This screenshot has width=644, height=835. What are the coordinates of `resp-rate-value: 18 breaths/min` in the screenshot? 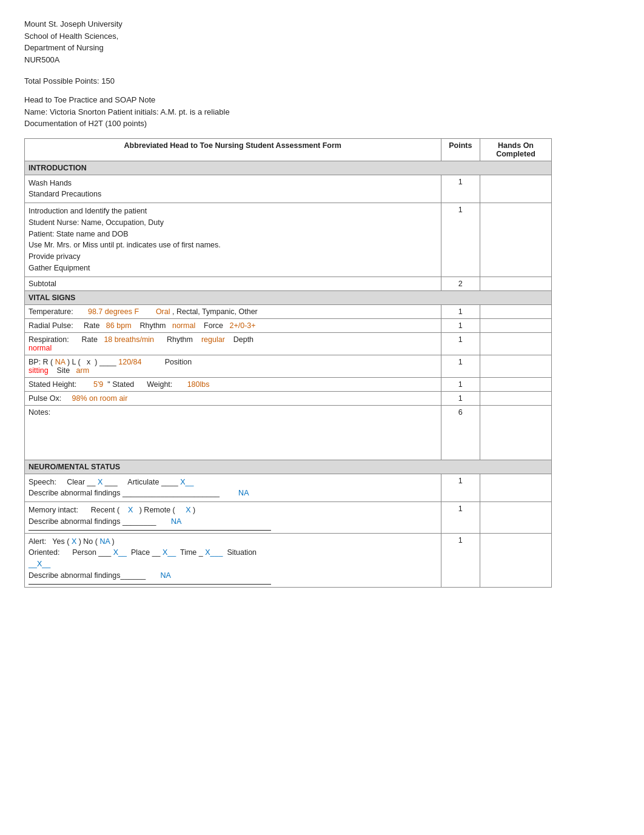 It's located at (129, 340).